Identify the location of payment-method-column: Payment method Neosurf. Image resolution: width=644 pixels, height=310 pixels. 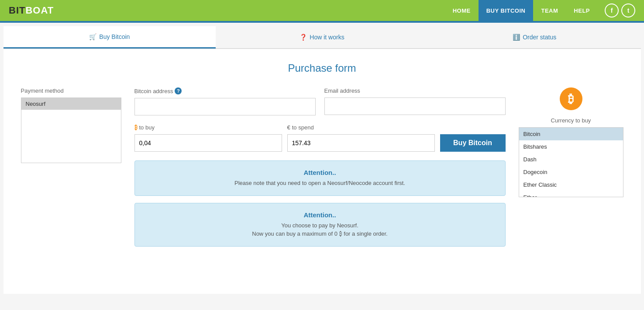
(71, 125).